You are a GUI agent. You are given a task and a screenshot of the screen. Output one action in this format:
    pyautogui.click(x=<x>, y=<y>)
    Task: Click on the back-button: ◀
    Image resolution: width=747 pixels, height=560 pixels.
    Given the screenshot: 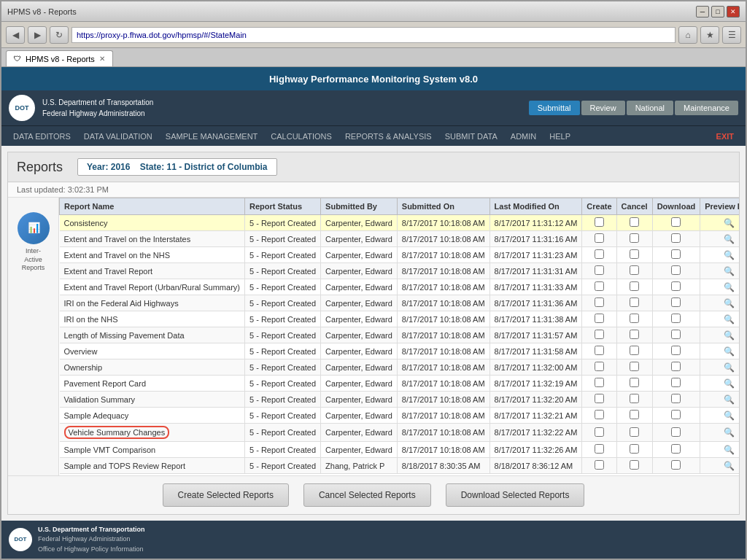 What is the action you would take?
    pyautogui.click(x=15, y=35)
    